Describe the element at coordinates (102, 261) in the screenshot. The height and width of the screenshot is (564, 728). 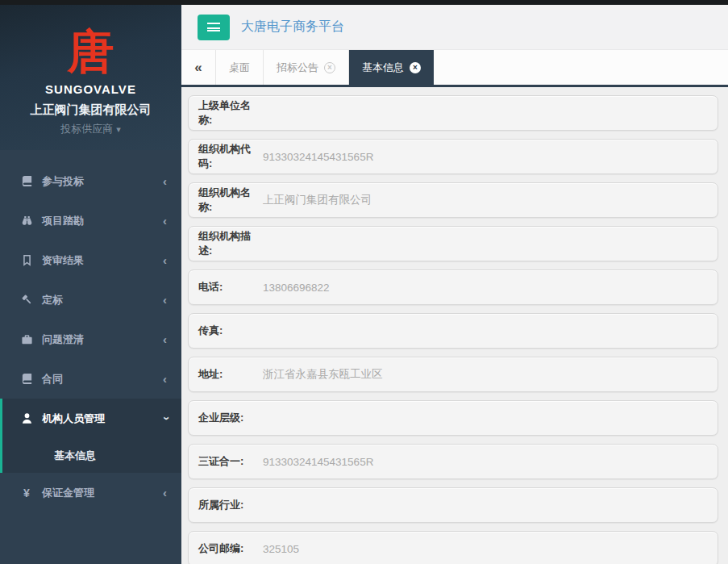
I see `sidebar-item-label: 资审结果` at that location.